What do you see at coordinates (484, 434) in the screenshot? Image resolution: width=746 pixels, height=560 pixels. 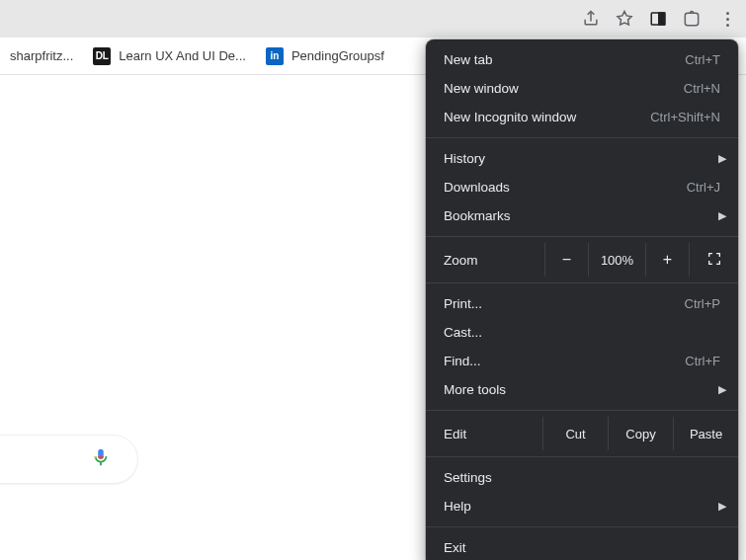 I see `edit-label: Edit` at bounding box center [484, 434].